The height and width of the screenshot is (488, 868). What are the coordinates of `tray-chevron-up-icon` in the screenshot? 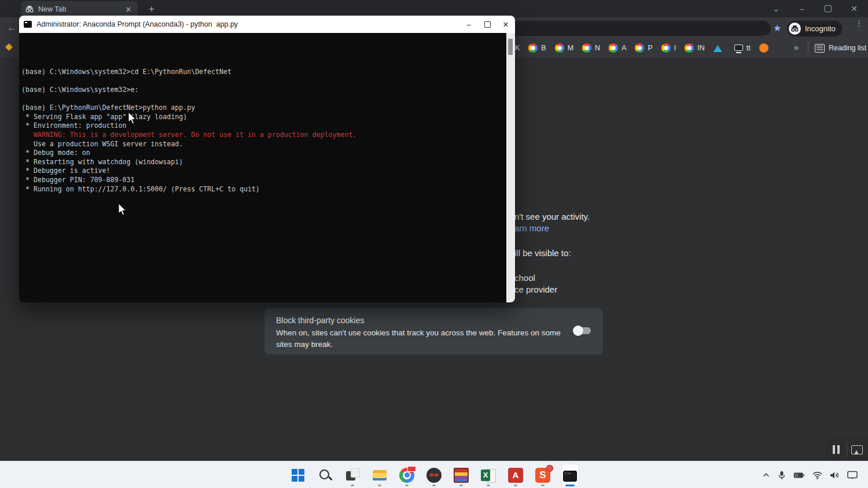 It's located at (766, 475).